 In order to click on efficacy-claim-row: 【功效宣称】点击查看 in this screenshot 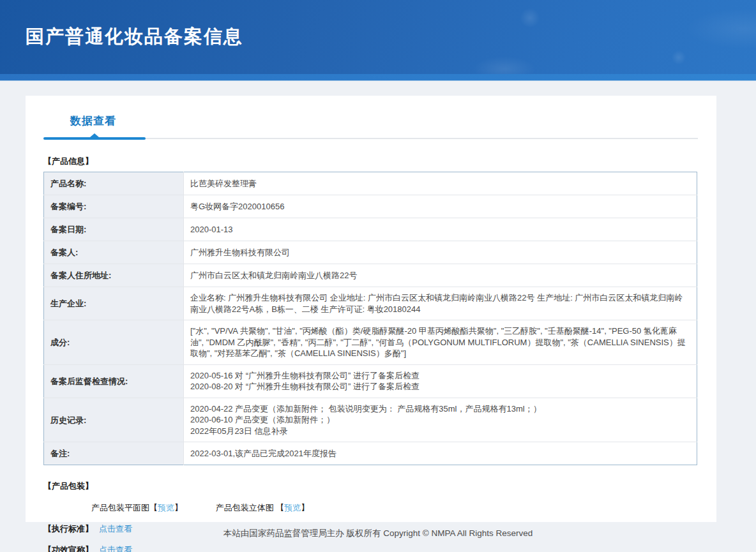, I will do `click(370, 548)`.